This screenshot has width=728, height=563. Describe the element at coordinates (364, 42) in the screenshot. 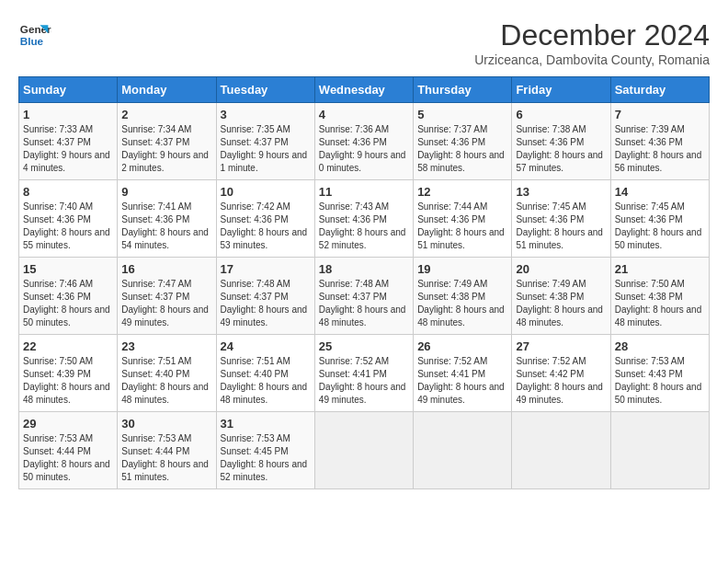

I see `page-header: General Blue December 2024 Urziceanca, D…` at that location.